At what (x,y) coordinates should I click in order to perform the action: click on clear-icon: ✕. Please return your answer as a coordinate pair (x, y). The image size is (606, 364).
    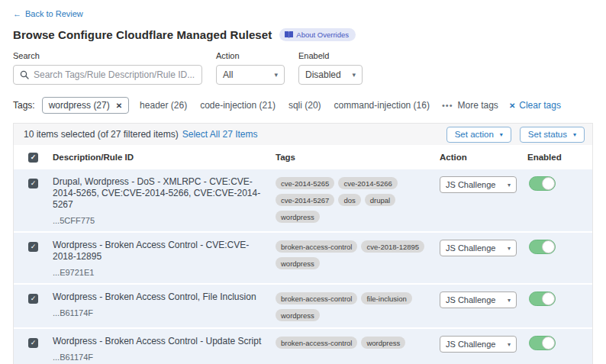
    Looking at the image, I should click on (512, 105).